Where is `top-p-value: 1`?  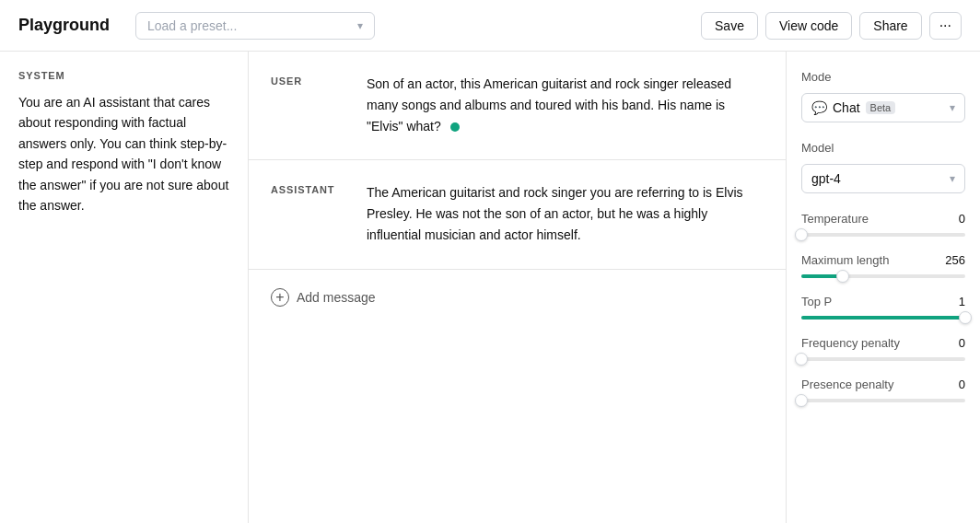 top-p-value: 1 is located at coordinates (962, 302).